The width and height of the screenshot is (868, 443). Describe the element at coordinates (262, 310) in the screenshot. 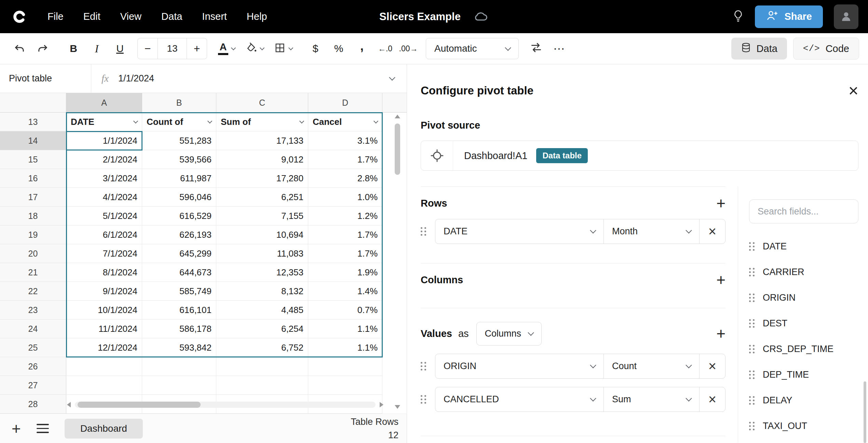

I see `cell: 4,485` at that location.